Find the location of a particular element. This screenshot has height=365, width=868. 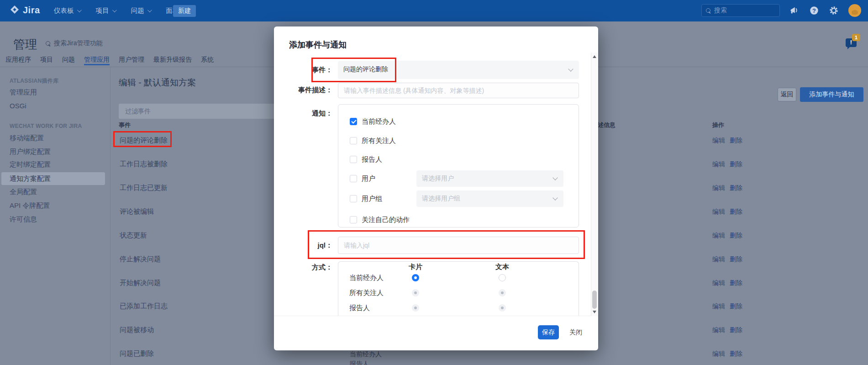

divider is located at coordinates (436, 316).